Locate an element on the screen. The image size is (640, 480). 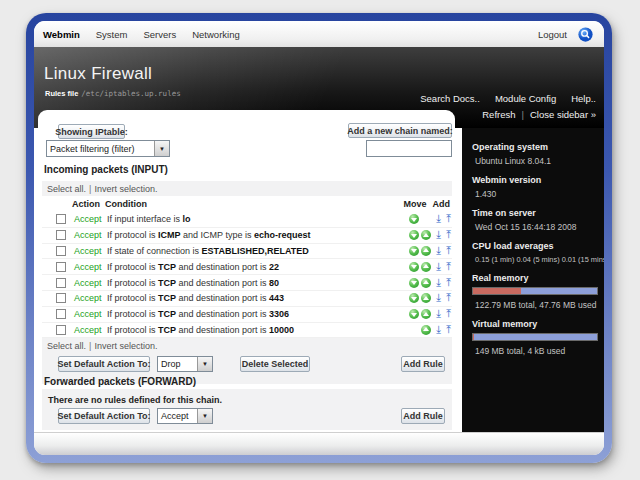
add-chain-button: Add a new chain named: is located at coordinates (400, 130).